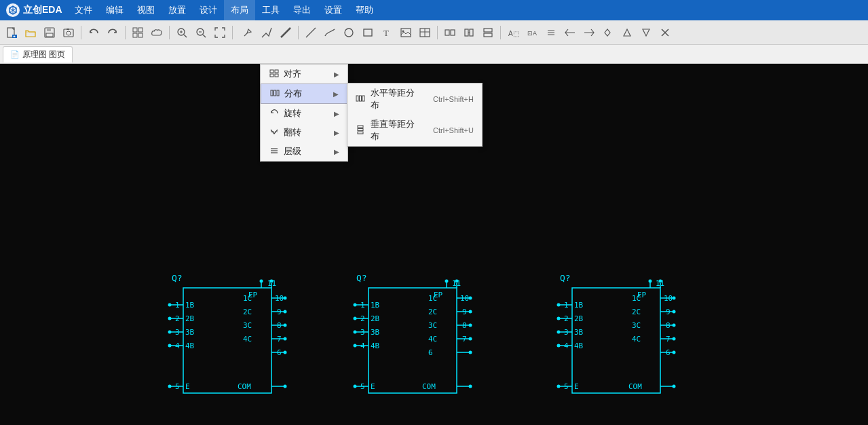  I want to click on svg-text: 8, so click(280, 326).